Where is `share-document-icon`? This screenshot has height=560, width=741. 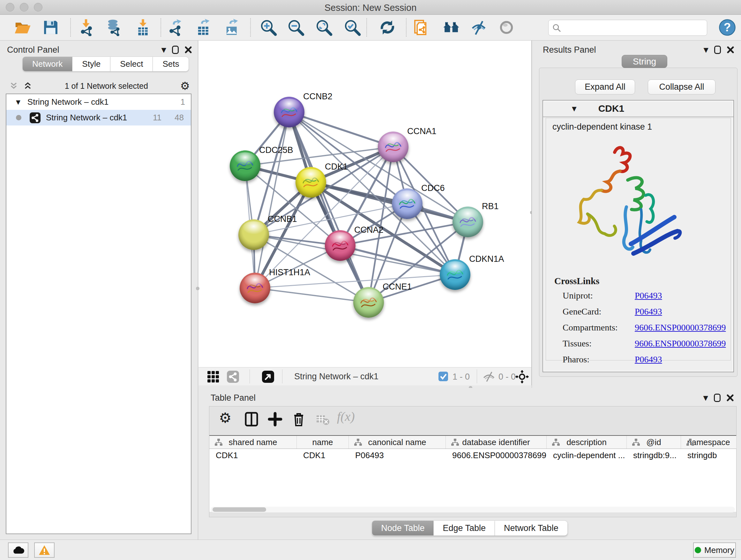
share-document-icon is located at coordinates (422, 27).